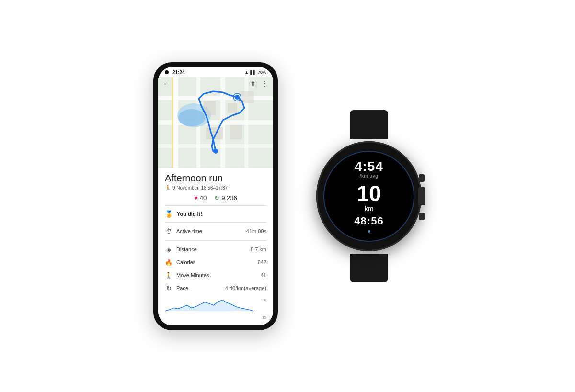 The width and height of the screenshot is (575, 392). I want to click on run-icon: 🏃, so click(168, 188).